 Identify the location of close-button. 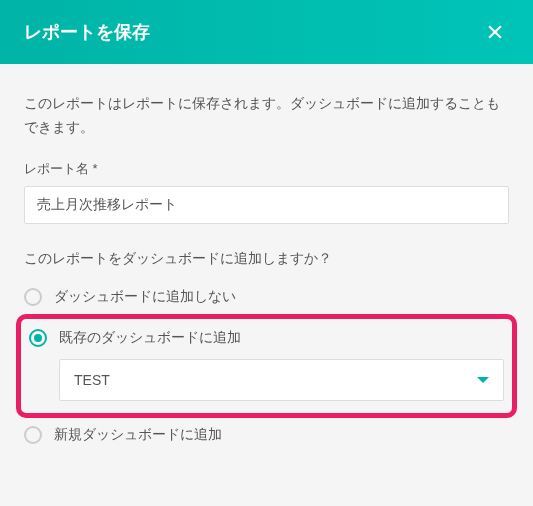
(495, 32).